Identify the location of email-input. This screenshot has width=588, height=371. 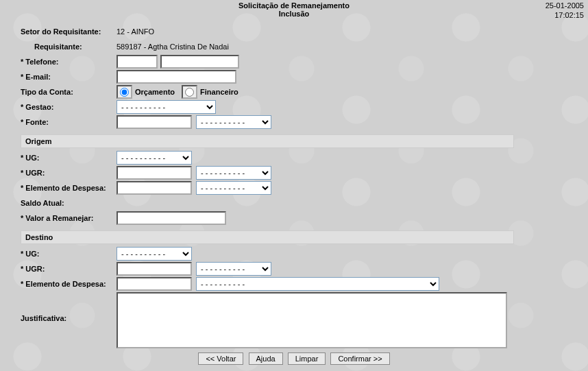
(177, 77).